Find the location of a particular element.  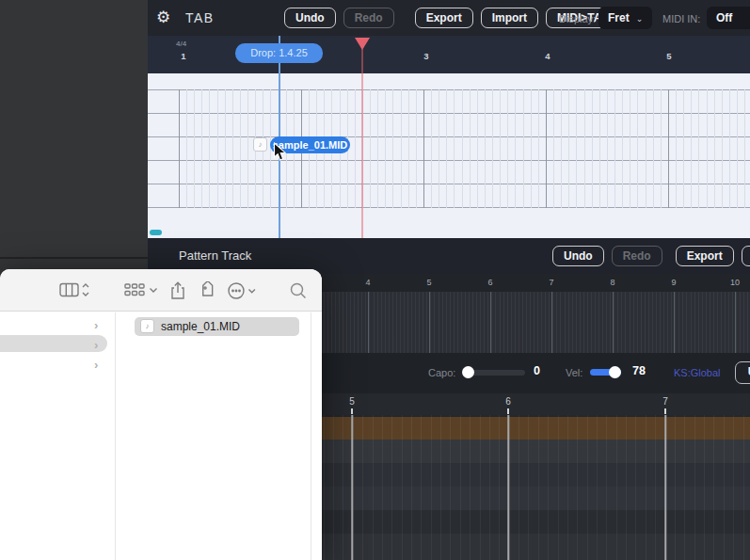

measure-ruler: 4/4 12345 Drop: 1.4.25 is located at coordinates (449, 55).